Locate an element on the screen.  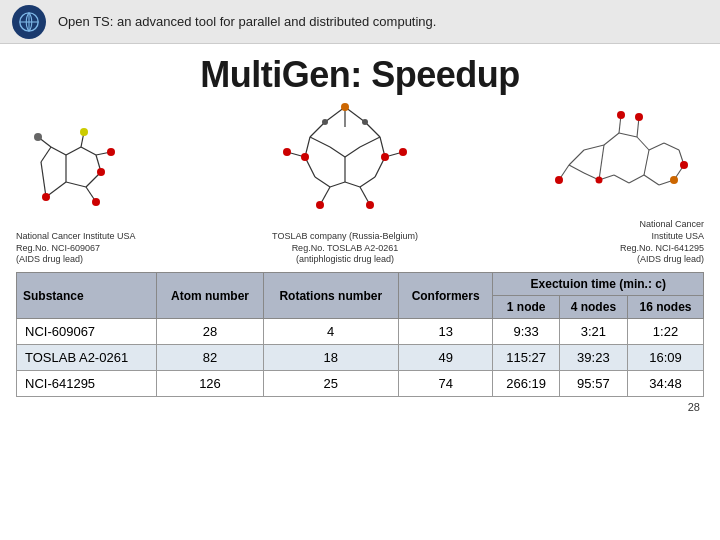
header-bar: Open TS: an advanced tool for parallel a… is located at coordinates (360, 22).